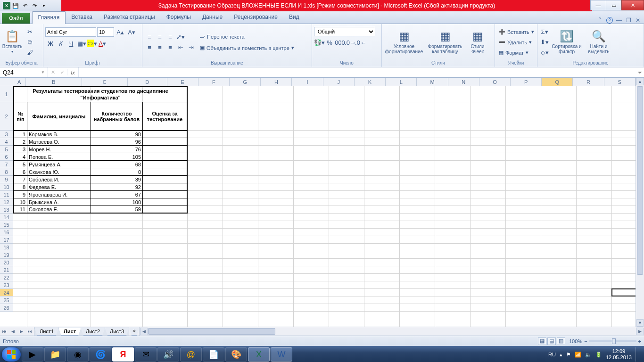 Image resolution: width=644 pixels, height=362 pixels. I want to click on column-header: D, so click(148, 82).